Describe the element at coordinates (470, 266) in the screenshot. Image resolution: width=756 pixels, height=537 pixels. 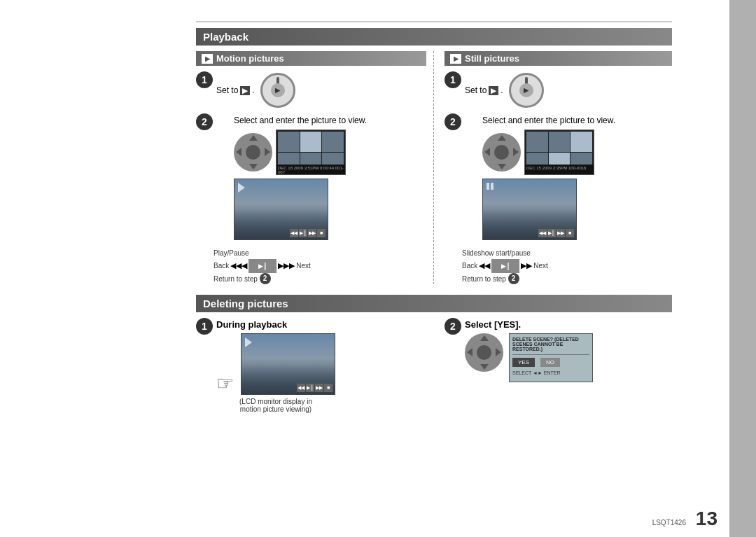
I see `still-back-label: Back` at that location.